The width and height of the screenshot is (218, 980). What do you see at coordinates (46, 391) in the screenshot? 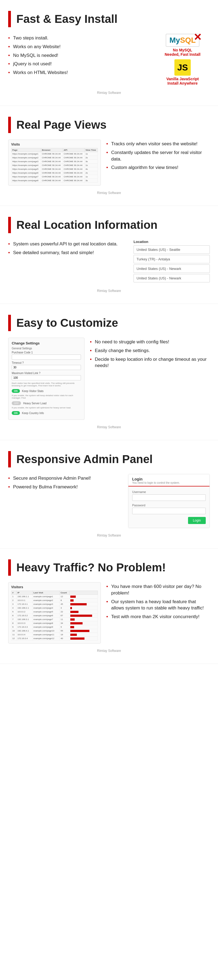
I see `keep-visitor-stats-toggle-row: ON Keep Visitor Stats` at bounding box center [46, 391].